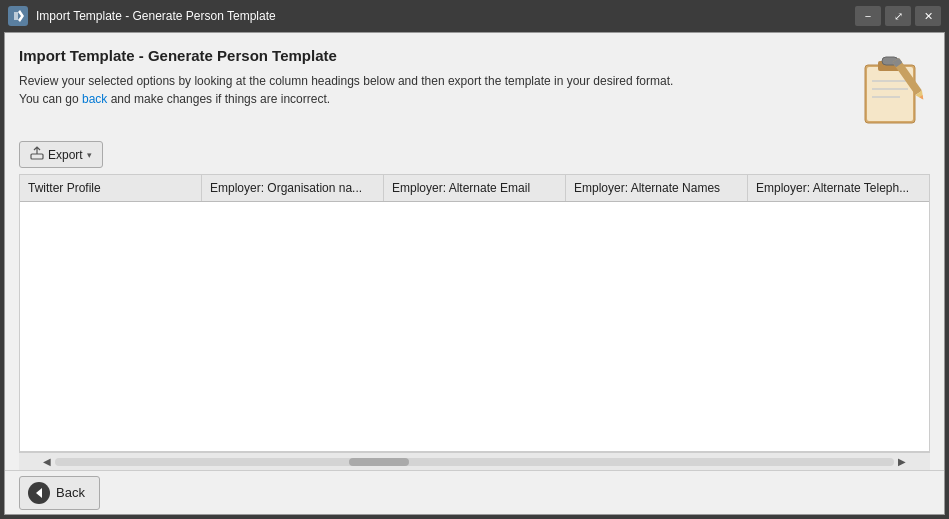  Describe the element at coordinates (61, 154) in the screenshot. I see `export-button: Export ▾` at that location.